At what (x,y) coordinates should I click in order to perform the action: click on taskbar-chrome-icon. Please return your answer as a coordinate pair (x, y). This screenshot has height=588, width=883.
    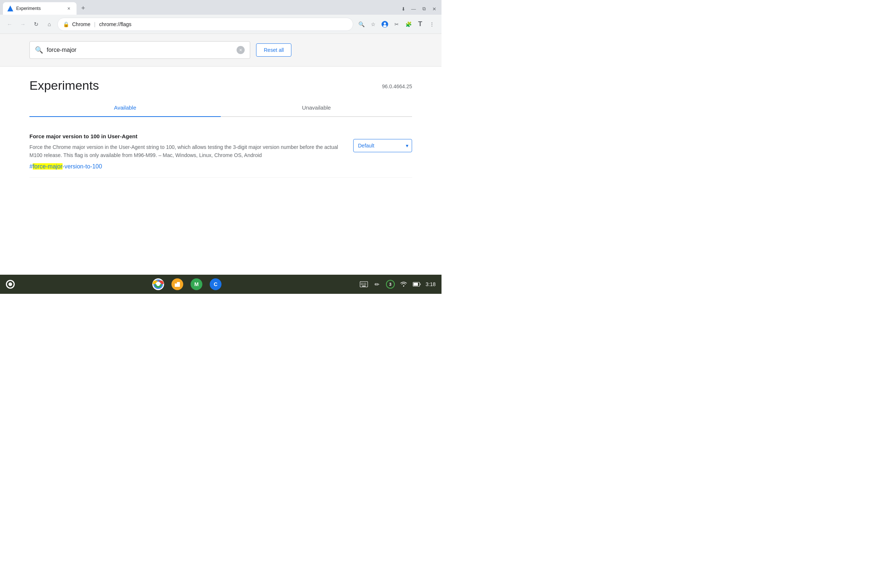
    Looking at the image, I should click on (158, 284).